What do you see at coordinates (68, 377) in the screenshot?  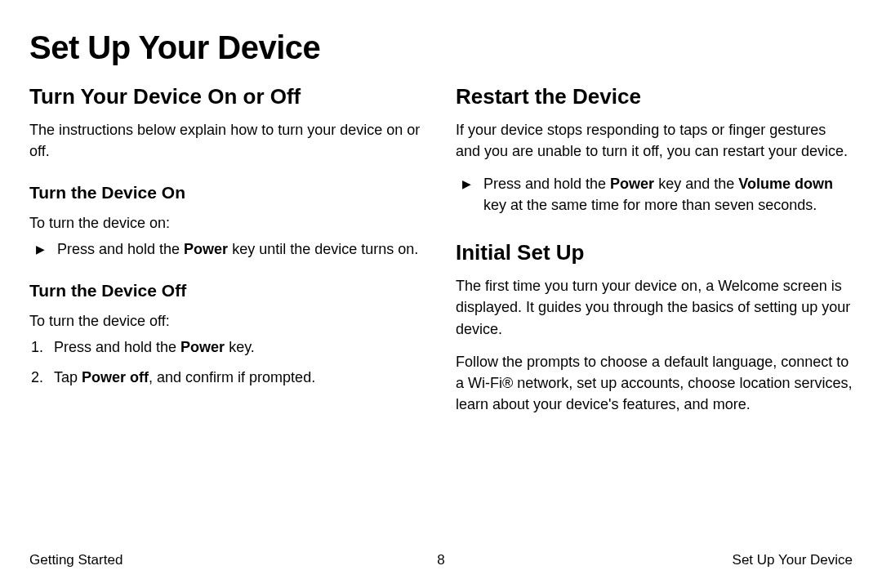 I see `text-pre: Tap` at bounding box center [68, 377].